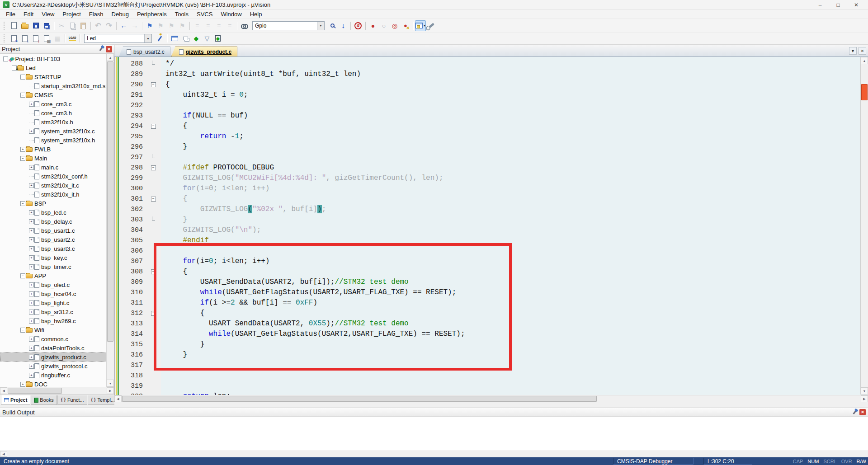 The height and width of the screenshot is (465, 868). I want to click on download-button: LOAD, so click(72, 38).